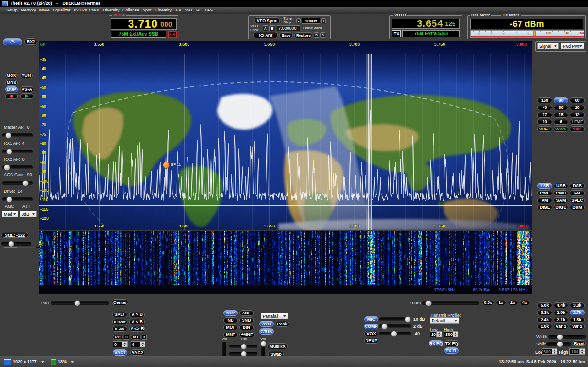 The height and width of the screenshot is (367, 588). Describe the element at coordinates (579, 343) in the screenshot. I see `shift-reset-button: Reset` at that location.